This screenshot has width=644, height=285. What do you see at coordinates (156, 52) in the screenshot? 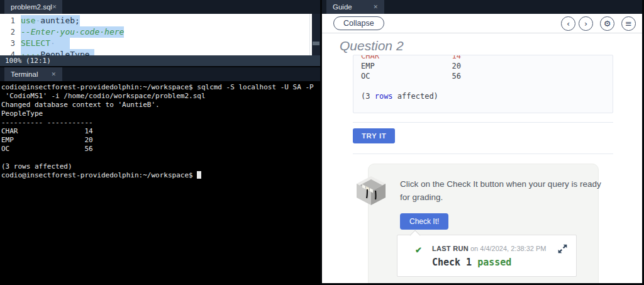
I see `editor-line: 4····PeopleType,` at bounding box center [156, 52].